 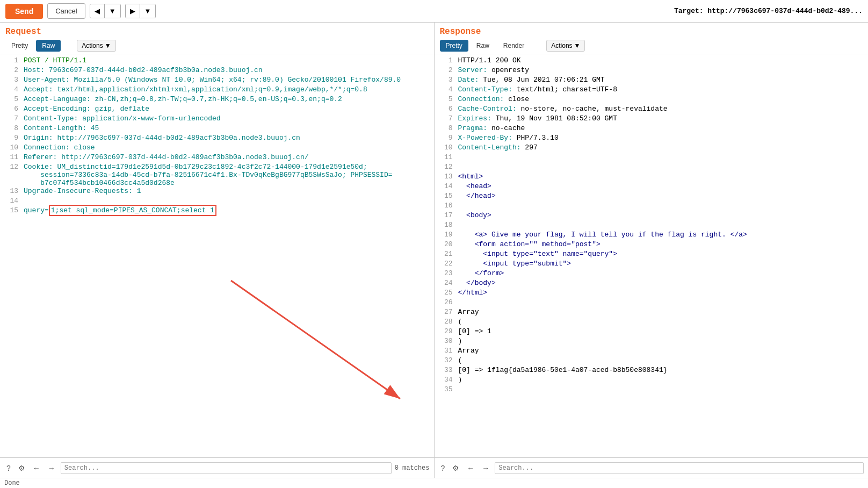 I want to click on response-search-input, so click(x=679, y=468).